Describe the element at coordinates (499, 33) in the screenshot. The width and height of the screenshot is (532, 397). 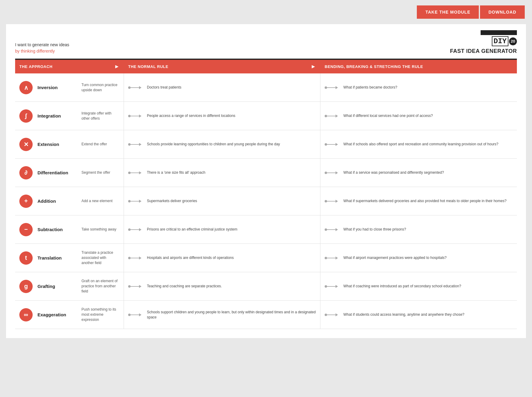
I see `logo-black-bar` at that location.